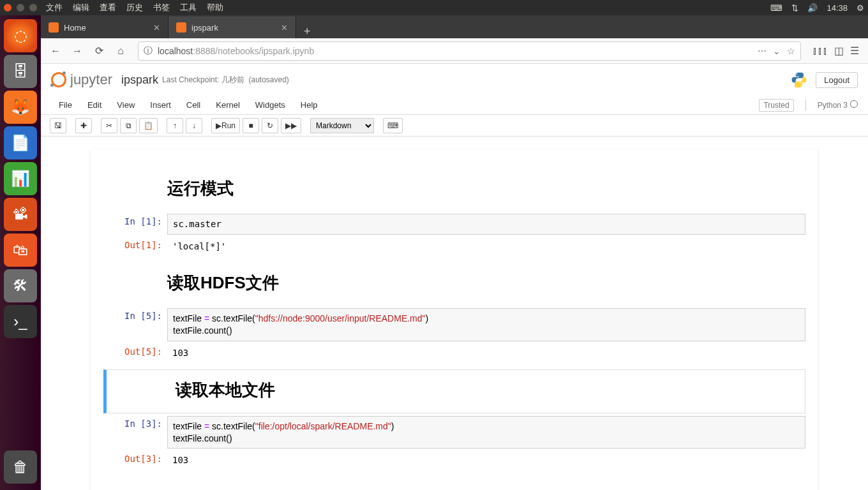  What do you see at coordinates (135, 463) in the screenshot?
I see `out-prompt-3: Out[3]:` at bounding box center [135, 463].